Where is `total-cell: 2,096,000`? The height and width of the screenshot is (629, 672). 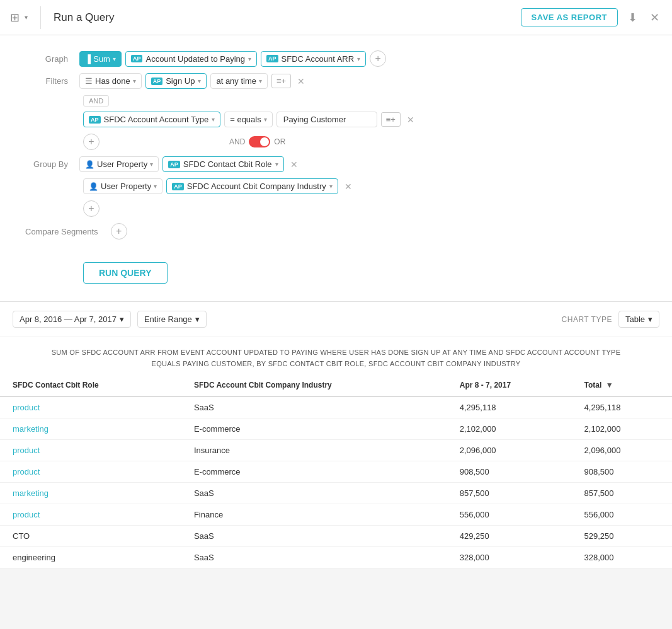 total-cell: 2,096,000 is located at coordinates (622, 451).